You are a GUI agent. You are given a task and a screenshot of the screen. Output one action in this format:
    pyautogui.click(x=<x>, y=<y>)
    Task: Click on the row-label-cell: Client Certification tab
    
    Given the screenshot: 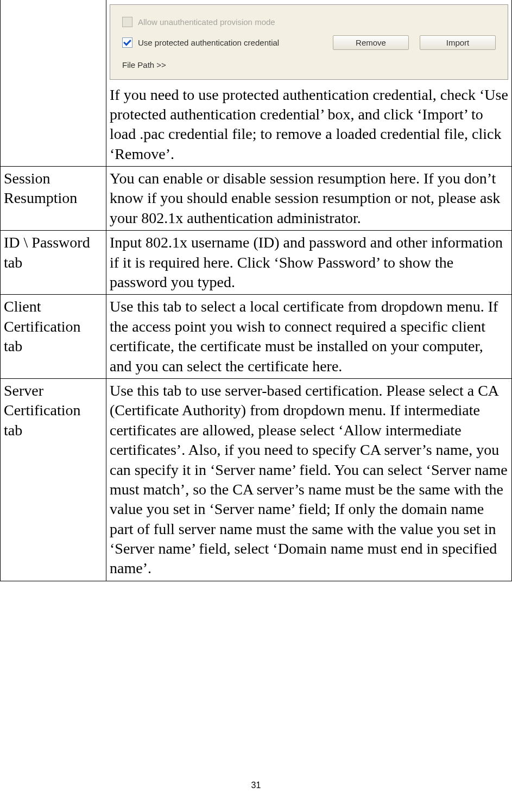 What is the action you would take?
    pyautogui.click(x=53, y=337)
    